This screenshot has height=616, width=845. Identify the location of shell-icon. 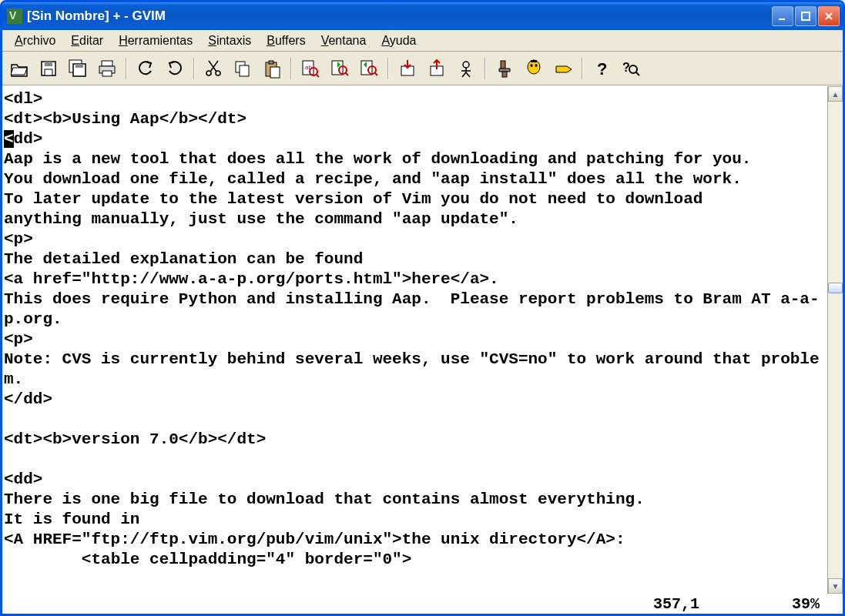
(534, 69).